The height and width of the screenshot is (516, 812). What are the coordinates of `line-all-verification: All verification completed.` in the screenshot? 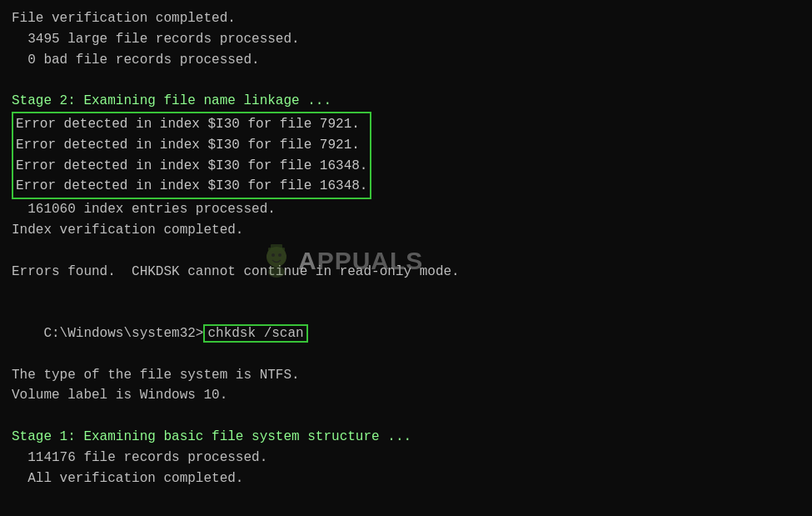 It's located at (406, 478).